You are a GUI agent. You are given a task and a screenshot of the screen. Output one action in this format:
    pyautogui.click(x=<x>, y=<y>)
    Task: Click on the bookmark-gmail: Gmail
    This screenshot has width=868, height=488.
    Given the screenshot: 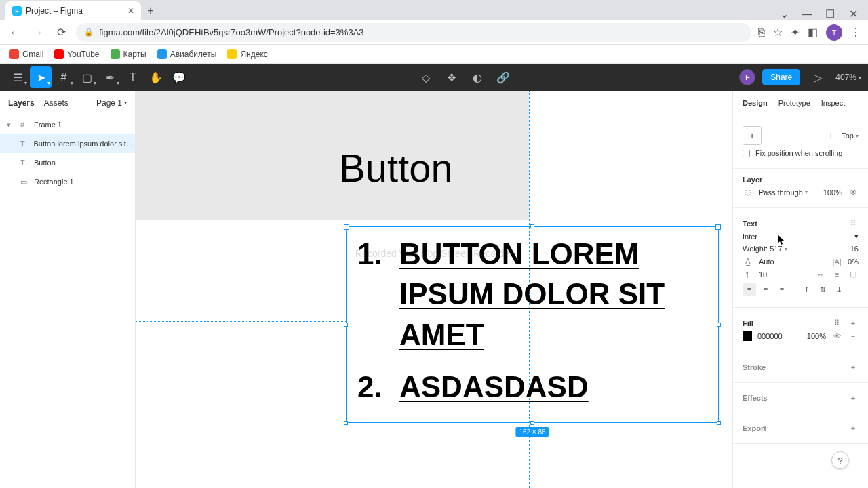 What is the action you would take?
    pyautogui.click(x=26, y=54)
    